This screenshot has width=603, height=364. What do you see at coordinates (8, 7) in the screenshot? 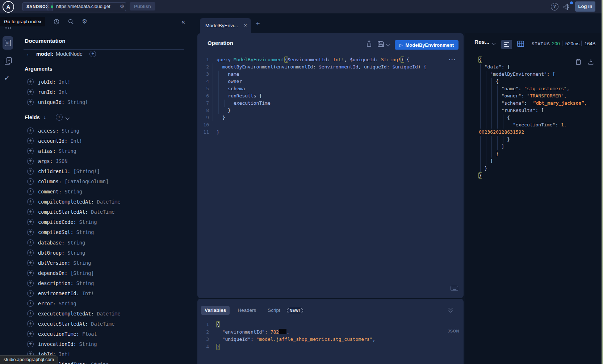
I see `apollo-logo-icon: A` at bounding box center [8, 7].